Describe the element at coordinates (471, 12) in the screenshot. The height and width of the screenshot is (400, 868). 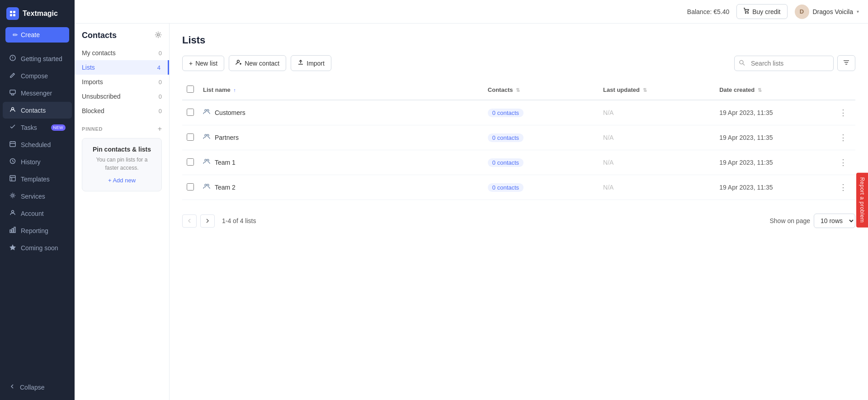
I see `top-header: Balance: €5.40 Buy credit D Dragos Voici…` at that location.